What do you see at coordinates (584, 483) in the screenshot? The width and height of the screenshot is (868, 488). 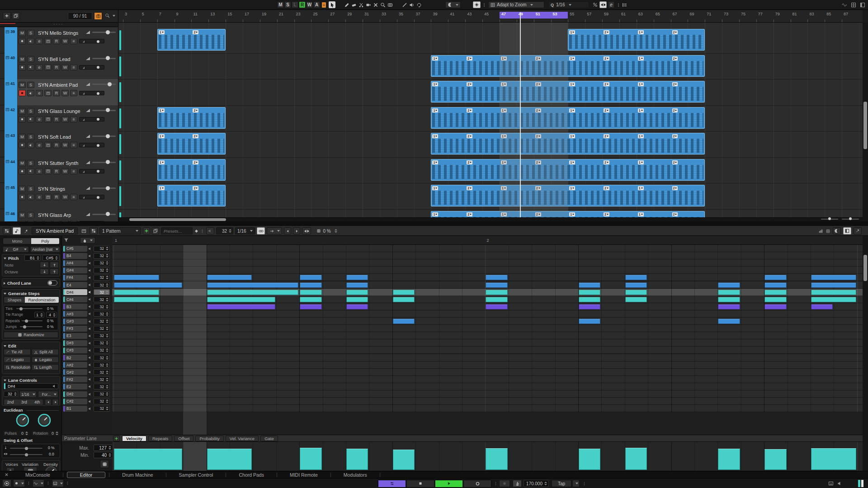 I see `transport-right-kebab-icon` at bounding box center [584, 483].